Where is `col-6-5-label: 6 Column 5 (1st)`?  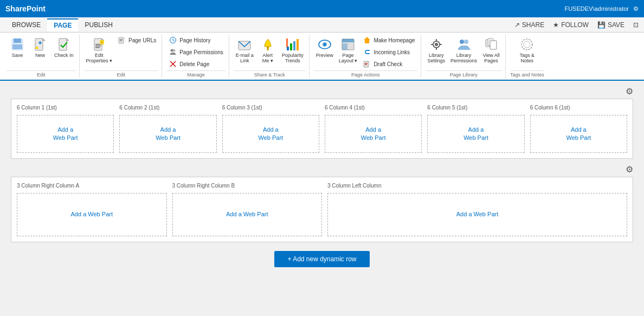 col-6-5-label: 6 Column 5 (1st) is located at coordinates (476, 107).